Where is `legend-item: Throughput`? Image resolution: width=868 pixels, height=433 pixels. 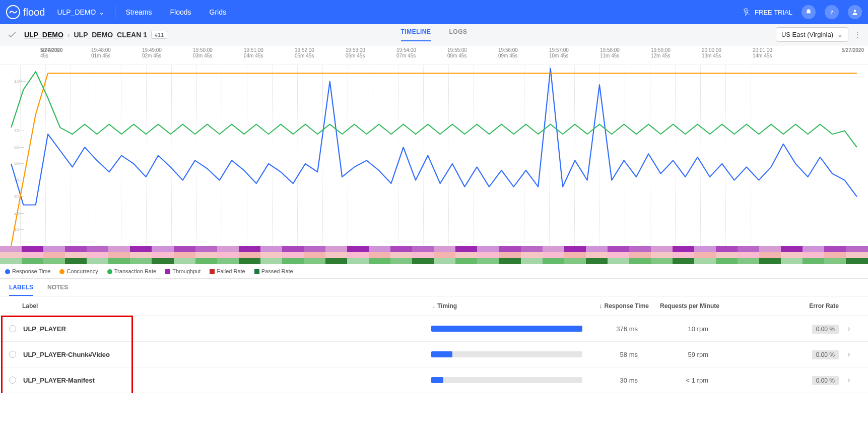
legend-item: Throughput is located at coordinates (183, 271).